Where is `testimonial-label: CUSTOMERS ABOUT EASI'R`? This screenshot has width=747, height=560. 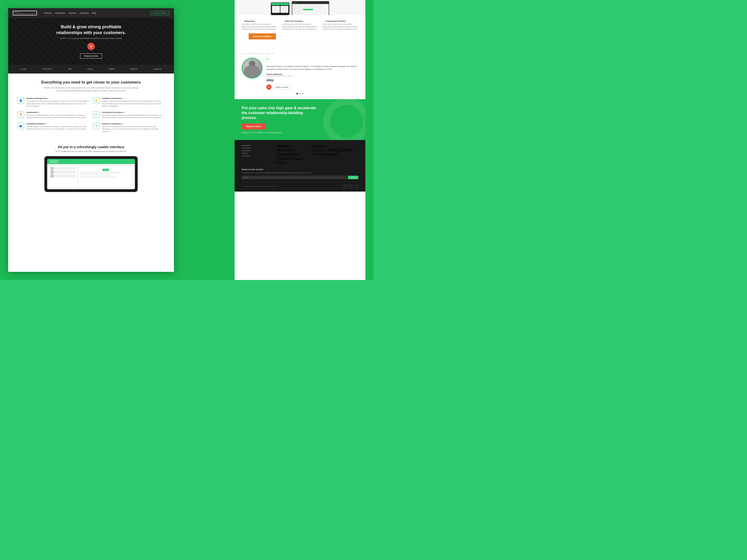
testimonial-label: CUSTOMERS ABOUT EASI'R is located at coordinates (300, 53).